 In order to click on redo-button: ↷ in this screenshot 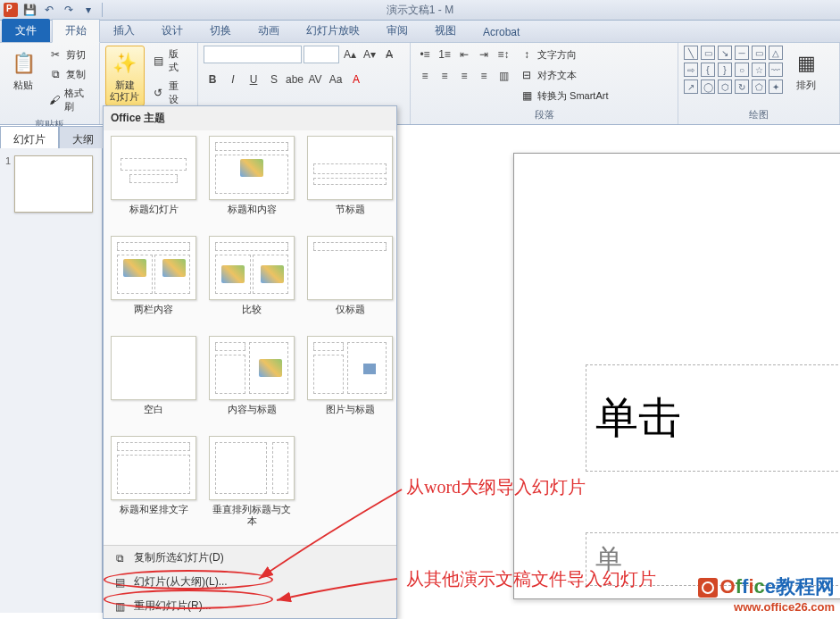, I will do `click(69, 10)`.